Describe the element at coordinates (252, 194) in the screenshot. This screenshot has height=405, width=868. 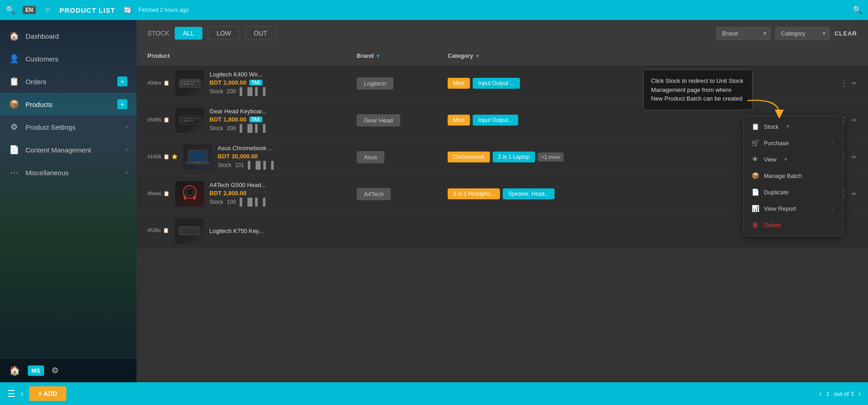
I see `product-col: #8ee6 📋 A4Tech G500 Head... BDT 2,800.00…` at that location.